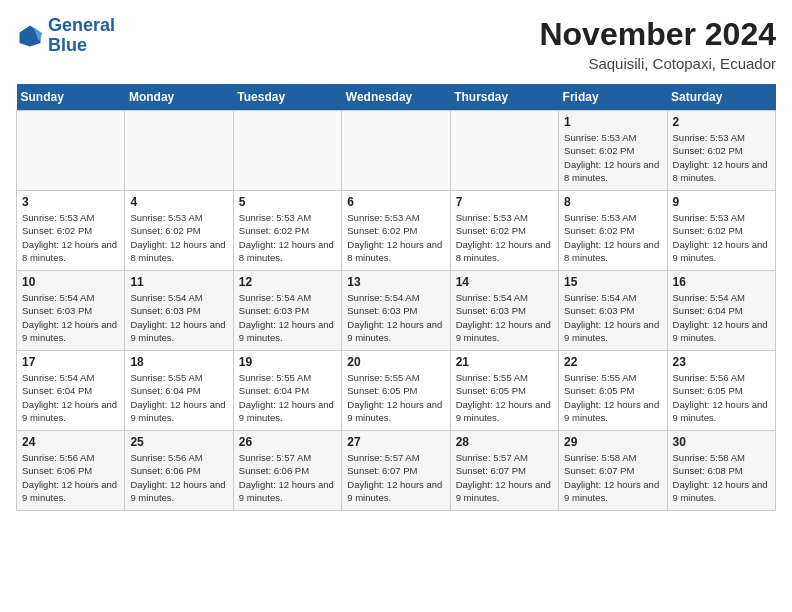  Describe the element at coordinates (71, 231) in the screenshot. I see `calendar-cell: 3Sunrise: 5:53 AM Sunset: 6:02 PM Daylig…` at that location.